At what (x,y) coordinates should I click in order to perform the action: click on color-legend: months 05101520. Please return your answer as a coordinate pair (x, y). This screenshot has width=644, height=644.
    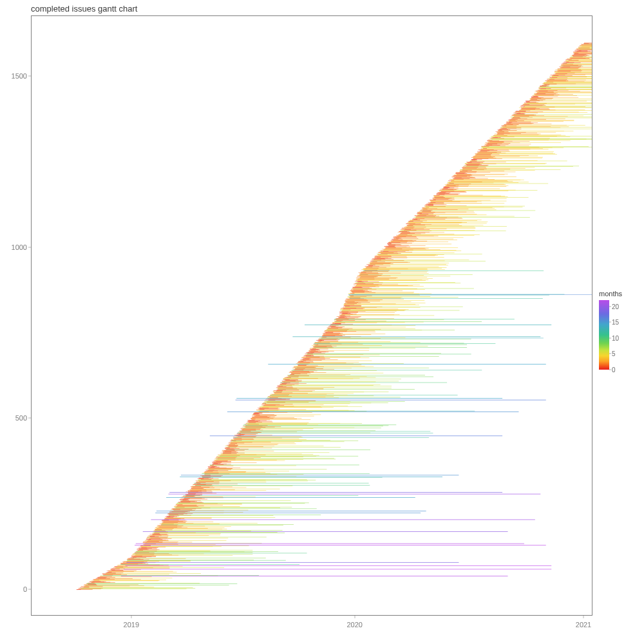
    Looking at the image, I should click on (618, 330).